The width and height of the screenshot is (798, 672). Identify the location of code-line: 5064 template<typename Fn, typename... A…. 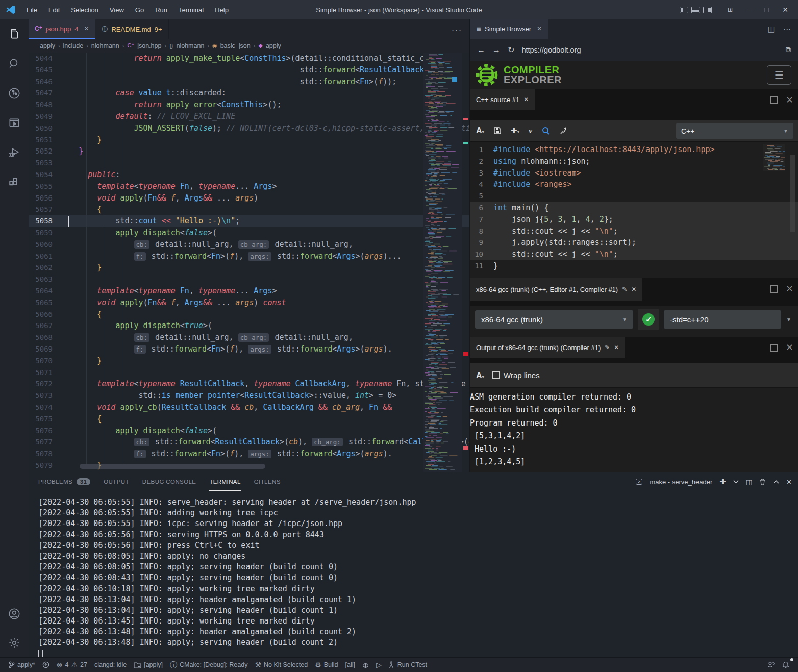
(249, 291).